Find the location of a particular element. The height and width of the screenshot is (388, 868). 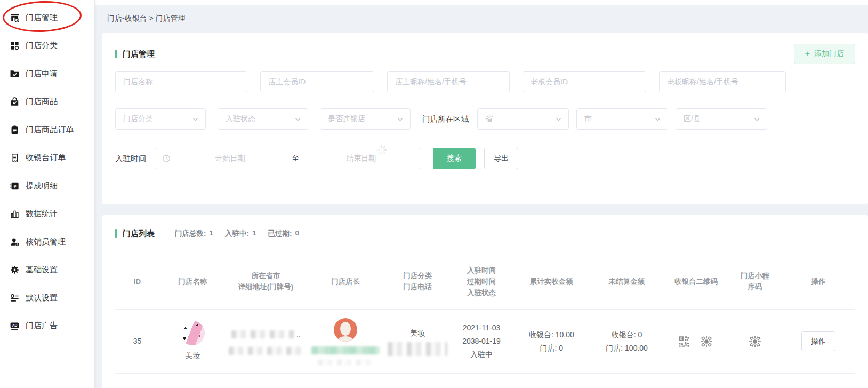

sidebar-item-store-management: 门店管理 is located at coordinates (47, 18).